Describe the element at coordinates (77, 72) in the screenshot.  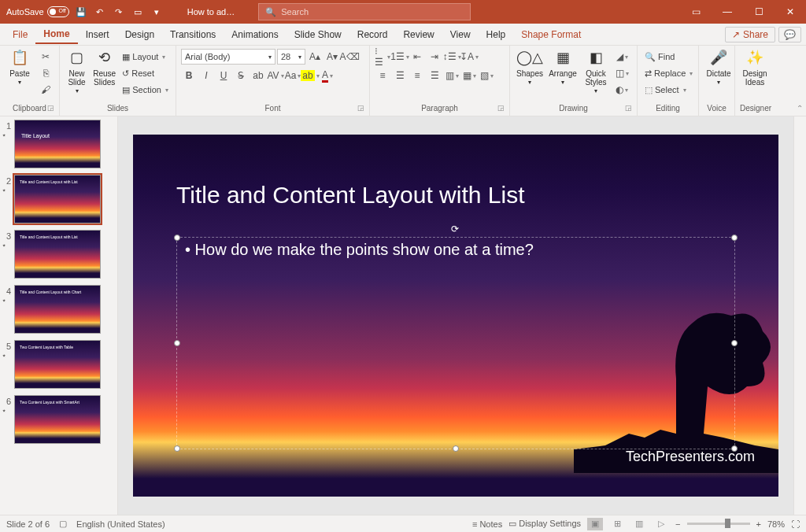
I see `new-slide-button: ▢ New Slide▾` at that location.